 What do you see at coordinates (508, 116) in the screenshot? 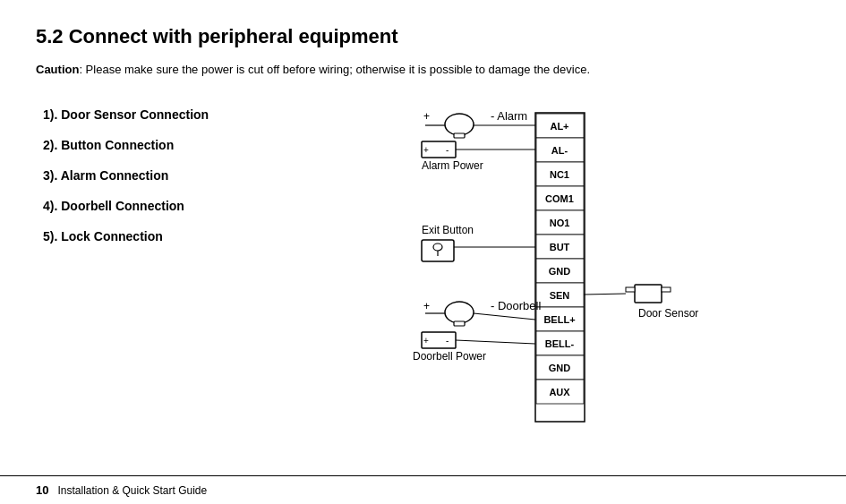
I see `svg-text: - Alarm` at bounding box center [508, 116].